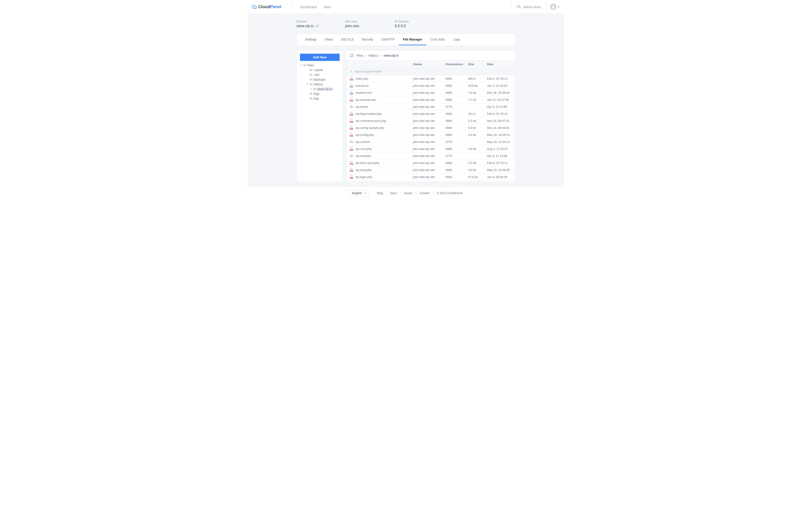 The image size is (812, 505). Describe the element at coordinates (316, 99) in the screenshot. I see `tree-item-label: tmp` at that location.